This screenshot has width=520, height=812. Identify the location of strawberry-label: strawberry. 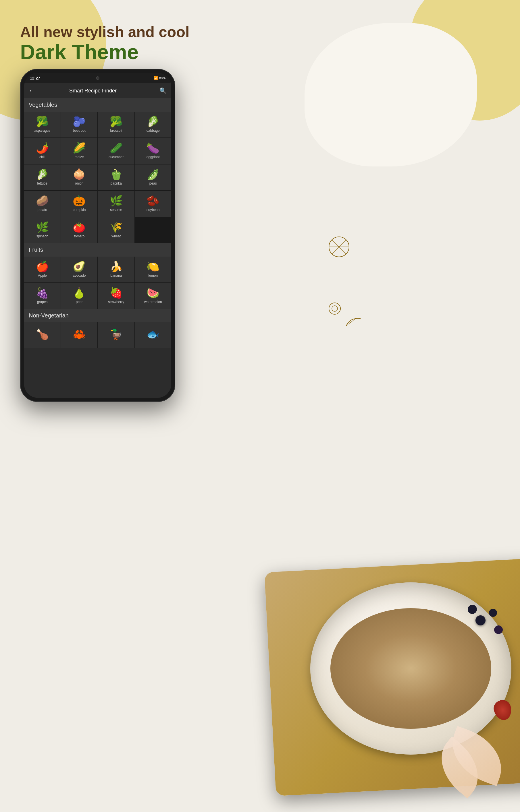
(116, 302).